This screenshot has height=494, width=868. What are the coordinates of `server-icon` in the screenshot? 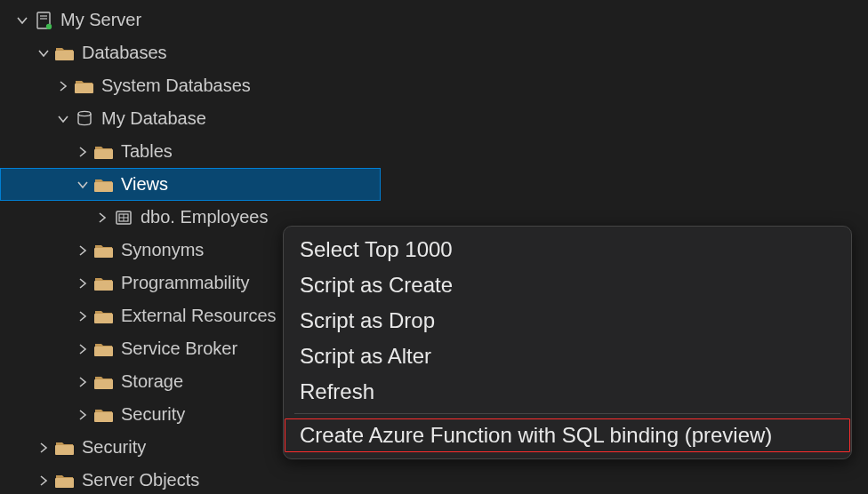 It's located at (44, 20).